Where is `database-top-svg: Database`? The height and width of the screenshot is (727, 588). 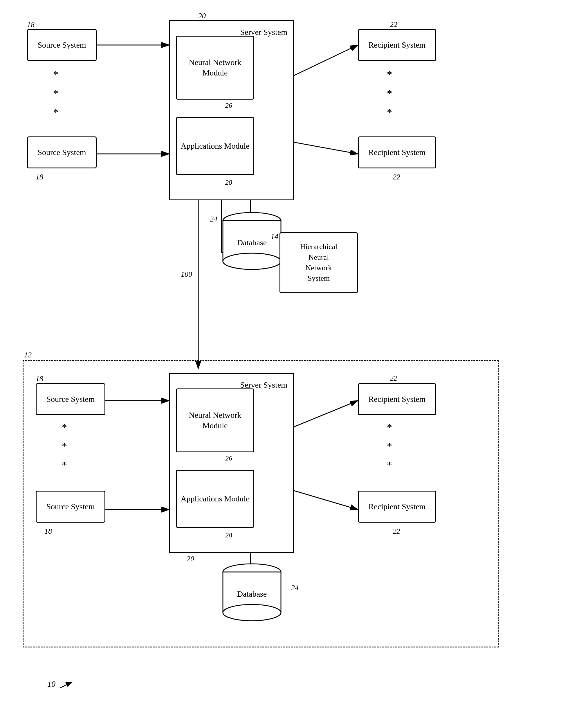
database-top-svg: Database is located at coordinates (252, 241).